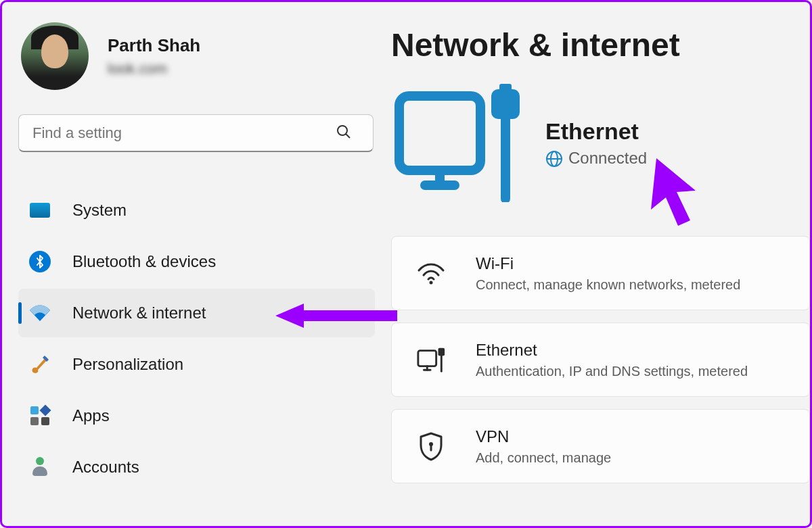  I want to click on annotation-cursor-icon, so click(682, 195).